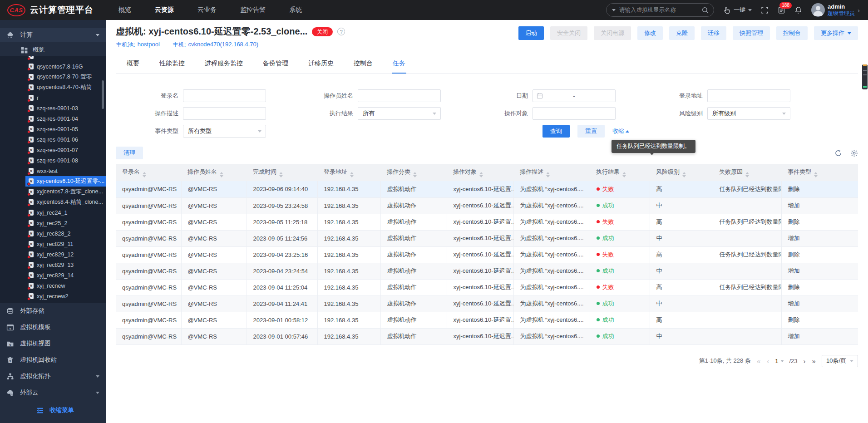 This screenshot has width=868, height=423. I want to click on scroll-minimap, so click(865, 77).